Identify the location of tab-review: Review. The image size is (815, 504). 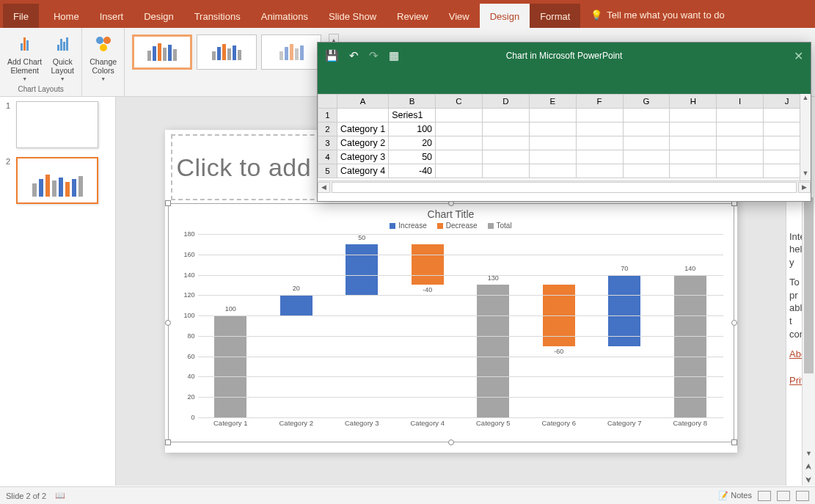
(412, 16).